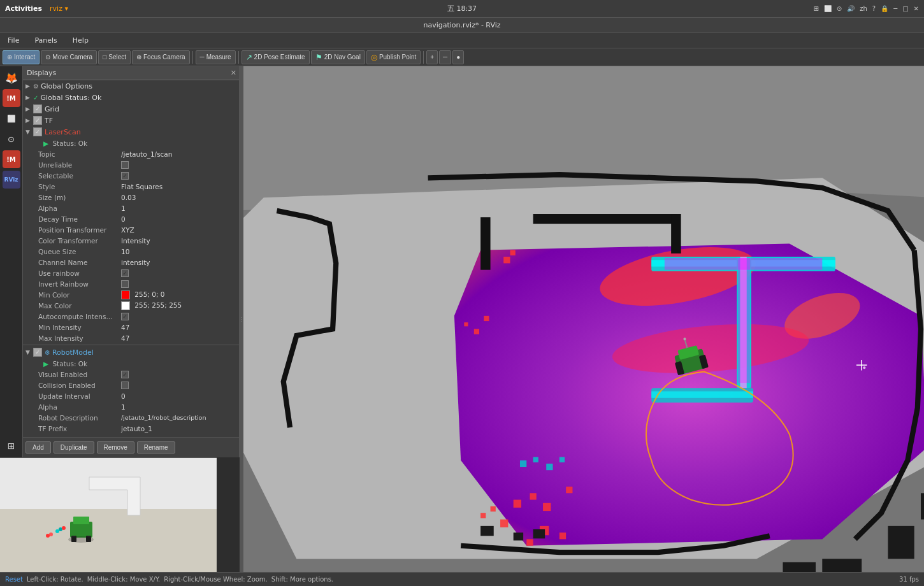  I want to click on laserscan-item: ▼ ✓ LaserScan, so click(131, 132).